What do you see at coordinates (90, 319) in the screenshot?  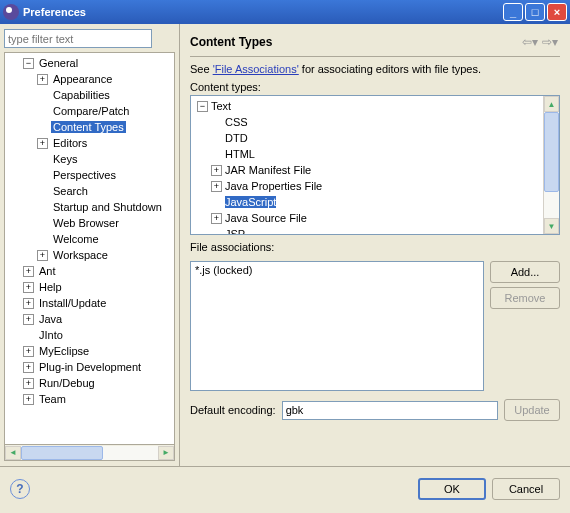 I see `tree-item-java: +Java` at bounding box center [90, 319].